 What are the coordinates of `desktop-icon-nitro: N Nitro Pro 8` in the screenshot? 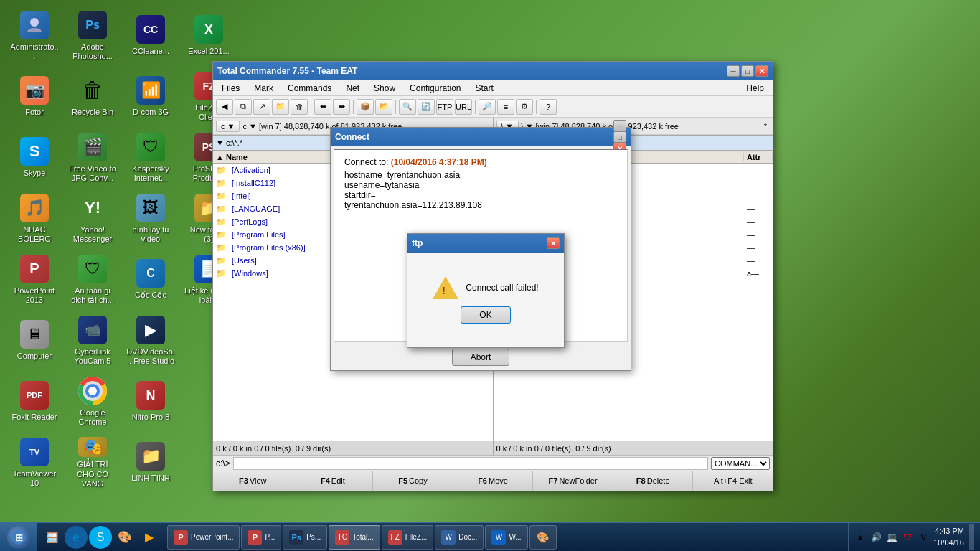 It's located at (151, 402).